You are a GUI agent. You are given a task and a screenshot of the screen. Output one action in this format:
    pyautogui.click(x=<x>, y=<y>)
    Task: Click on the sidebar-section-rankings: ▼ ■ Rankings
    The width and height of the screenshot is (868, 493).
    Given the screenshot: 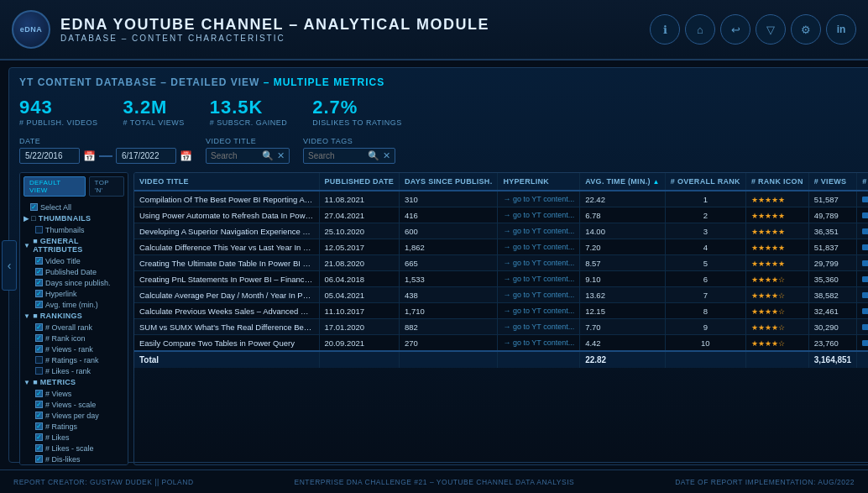 What is the action you would take?
    pyautogui.click(x=74, y=316)
    